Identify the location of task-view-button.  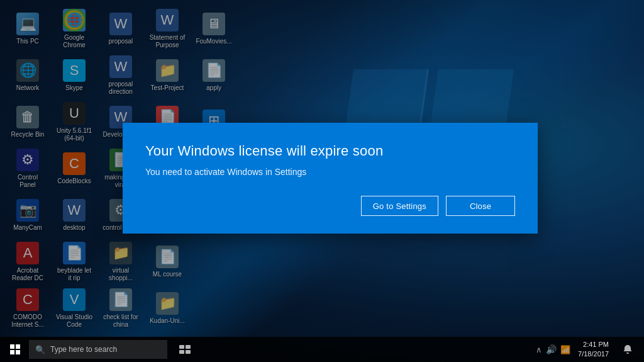
(185, 349).